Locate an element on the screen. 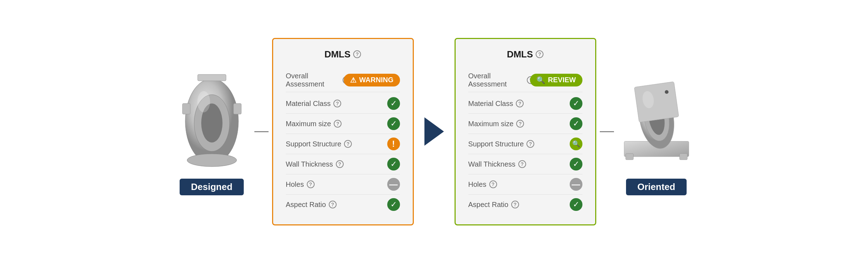 This screenshot has width=868, height=263. card-left-header: DMLS ? is located at coordinates (343, 55).